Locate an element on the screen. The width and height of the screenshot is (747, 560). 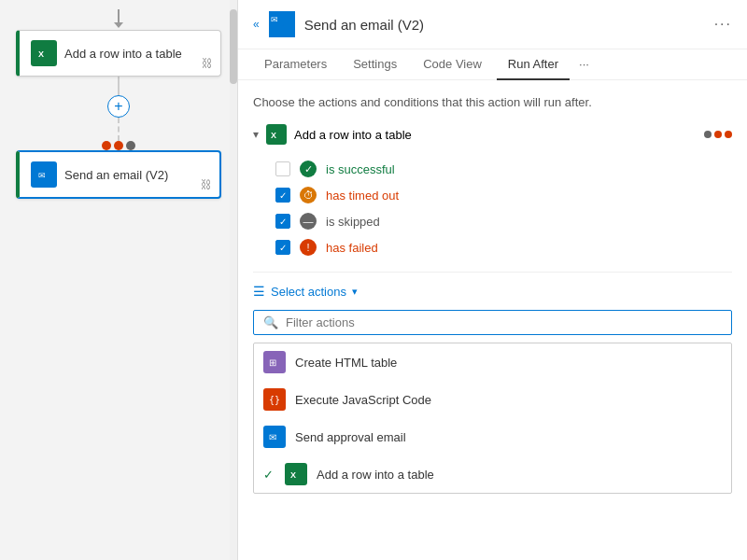
action-label-execute-js: Execute JavaScript Code is located at coordinates (363, 399).